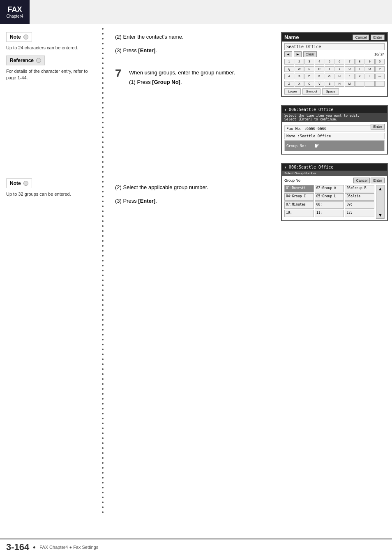 Image resolution: width=392 pixels, height=555 pixels. I want to click on key-1: 1, so click(289, 62).